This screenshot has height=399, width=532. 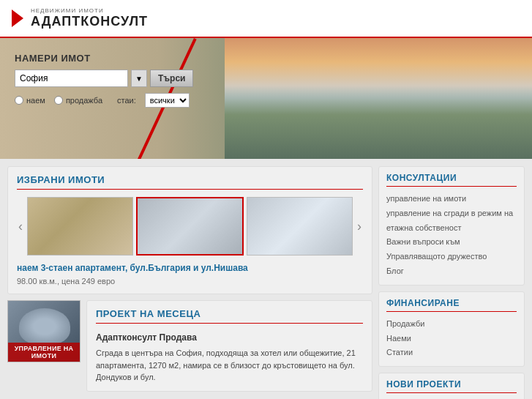 What do you see at coordinates (230, 338) in the screenshot?
I see `project-subtitle: Адаптконсулт Продава` at bounding box center [230, 338].